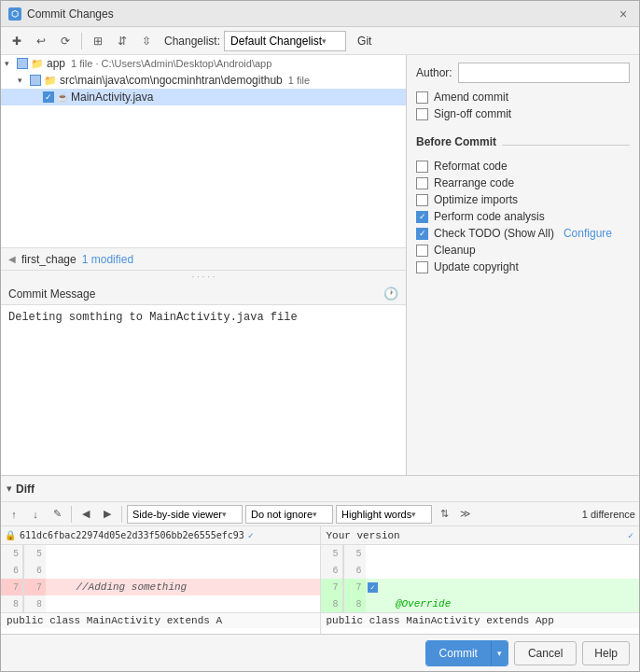 Image resolution: width=640 pixels, height=672 pixels. Describe the element at coordinates (623, 14) in the screenshot. I see `close-button: ×` at that location.